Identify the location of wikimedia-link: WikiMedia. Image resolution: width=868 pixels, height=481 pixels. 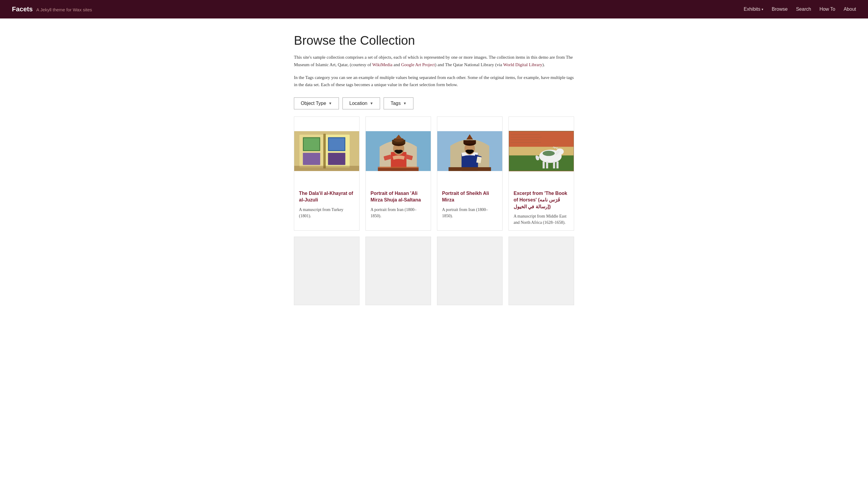
(382, 65).